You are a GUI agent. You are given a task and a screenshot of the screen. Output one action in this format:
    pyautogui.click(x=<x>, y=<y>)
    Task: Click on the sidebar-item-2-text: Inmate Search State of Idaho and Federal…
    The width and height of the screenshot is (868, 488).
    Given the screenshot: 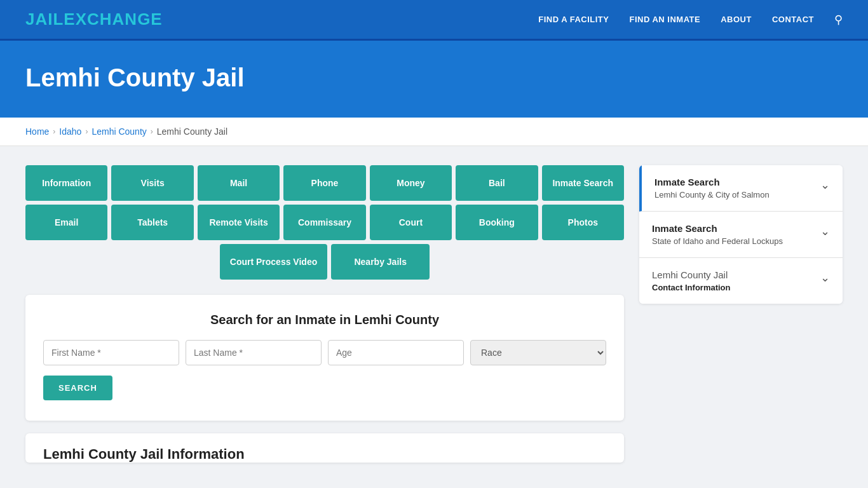 What is the action you would take?
    pyautogui.click(x=717, y=234)
    